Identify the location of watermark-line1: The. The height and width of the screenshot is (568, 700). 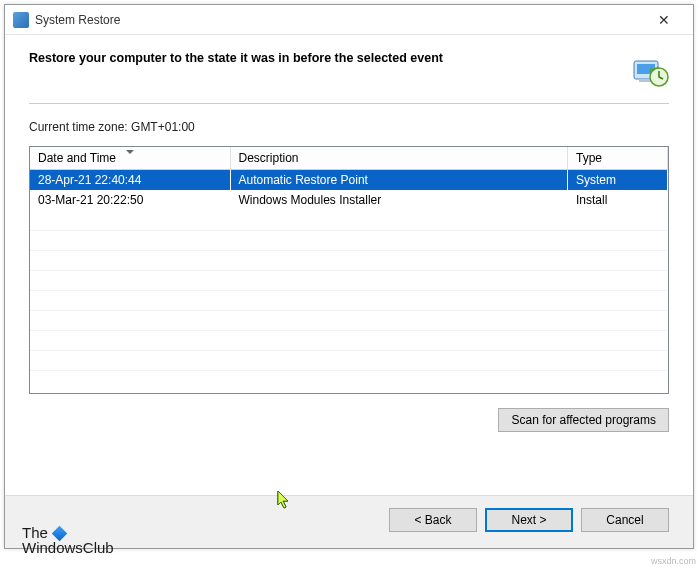
(35, 532).